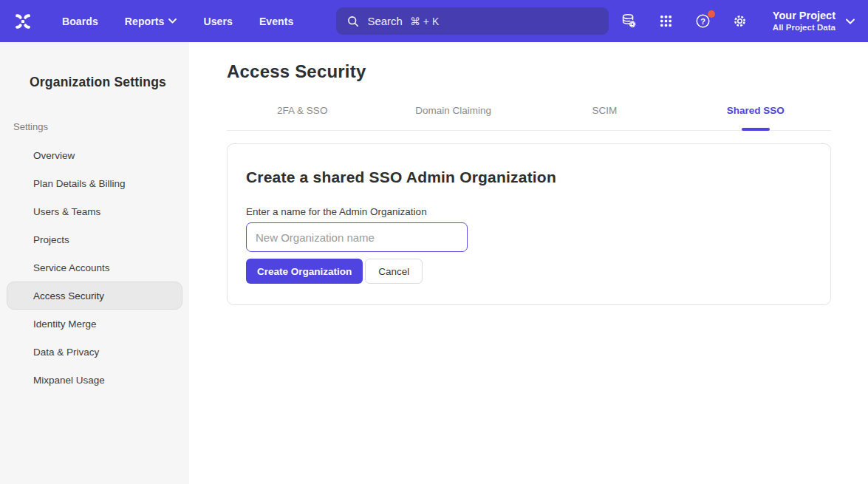  Describe the element at coordinates (454, 111) in the screenshot. I see `tab-label: Domain Claiming` at that location.